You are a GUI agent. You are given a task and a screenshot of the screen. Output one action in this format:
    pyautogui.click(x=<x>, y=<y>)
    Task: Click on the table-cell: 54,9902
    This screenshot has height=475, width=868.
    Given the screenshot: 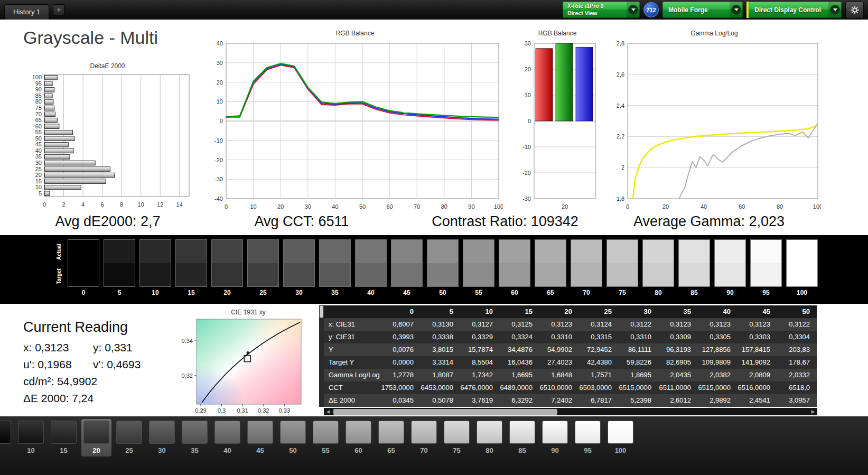 What is the action you would take?
    pyautogui.click(x=559, y=350)
    